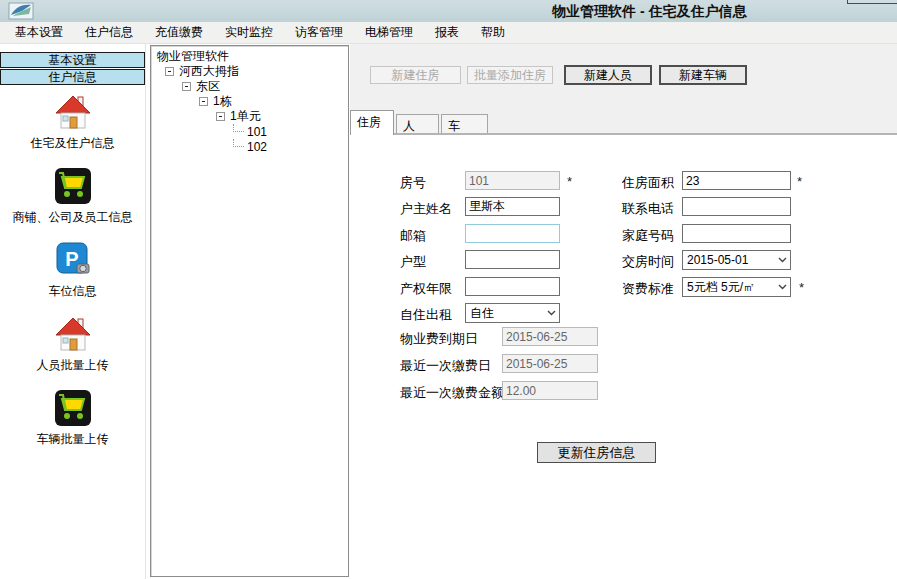 The image size is (897, 579). I want to click on tree-node-room-102: 102, so click(252, 146).